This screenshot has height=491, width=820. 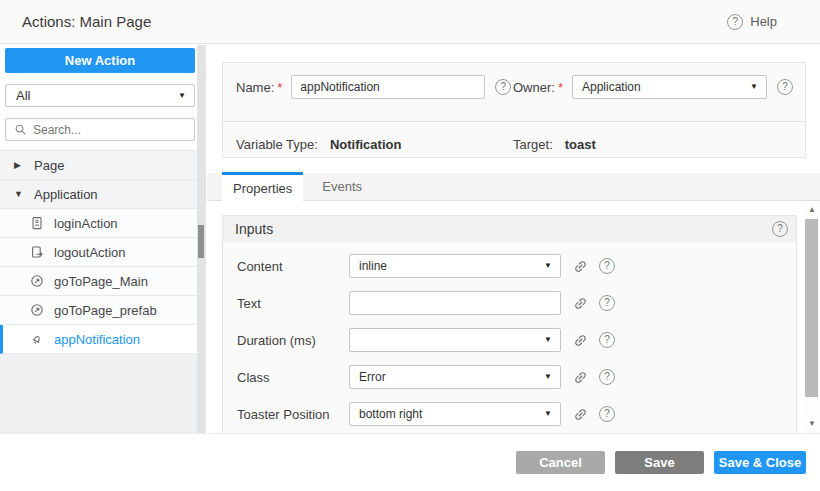 I want to click on help-button: ? Help, so click(x=752, y=22).